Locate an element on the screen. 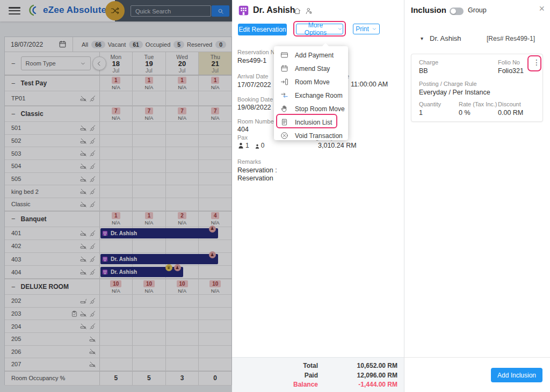 The height and width of the screenshot is (392, 550). total-label: Balance is located at coordinates (278, 384).